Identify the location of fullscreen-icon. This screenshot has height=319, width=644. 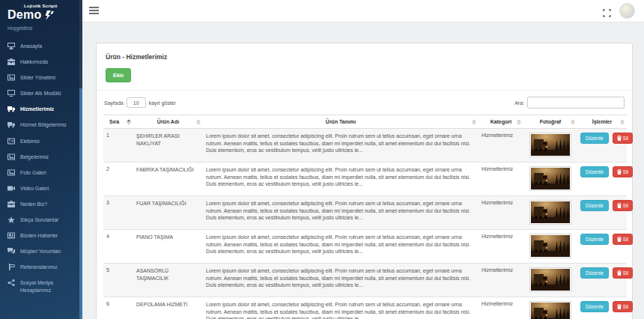
(607, 10).